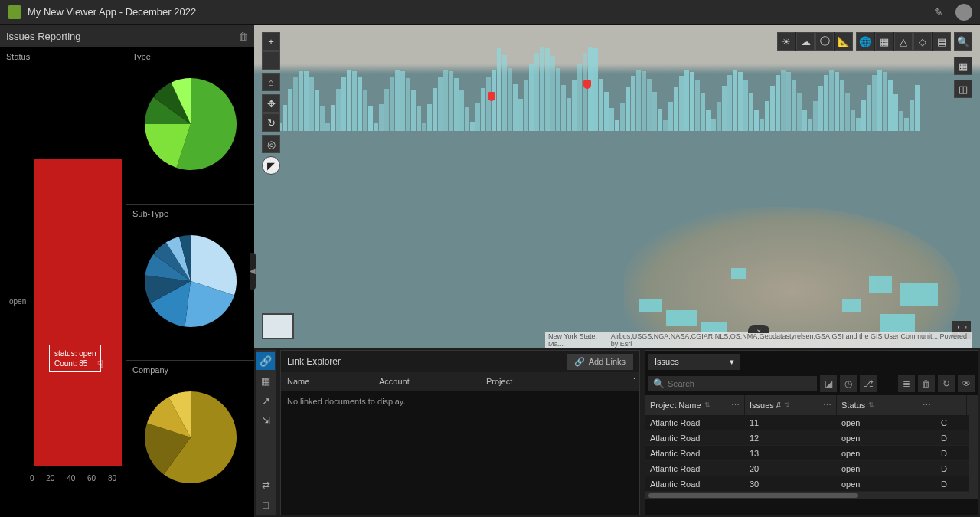 The image size is (980, 517). What do you see at coordinates (190, 439) in the screenshot?
I see `company-chart: Company` at bounding box center [190, 439].